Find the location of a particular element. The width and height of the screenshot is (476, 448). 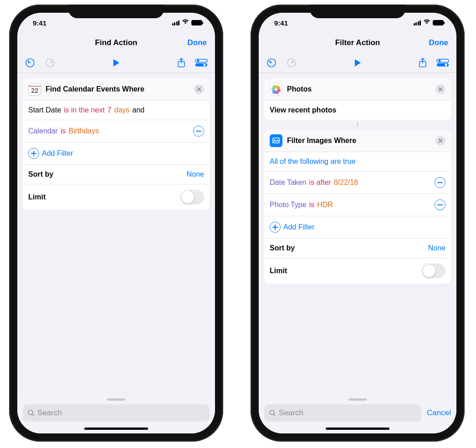

nav-title: Find Action is located at coordinates (117, 43).